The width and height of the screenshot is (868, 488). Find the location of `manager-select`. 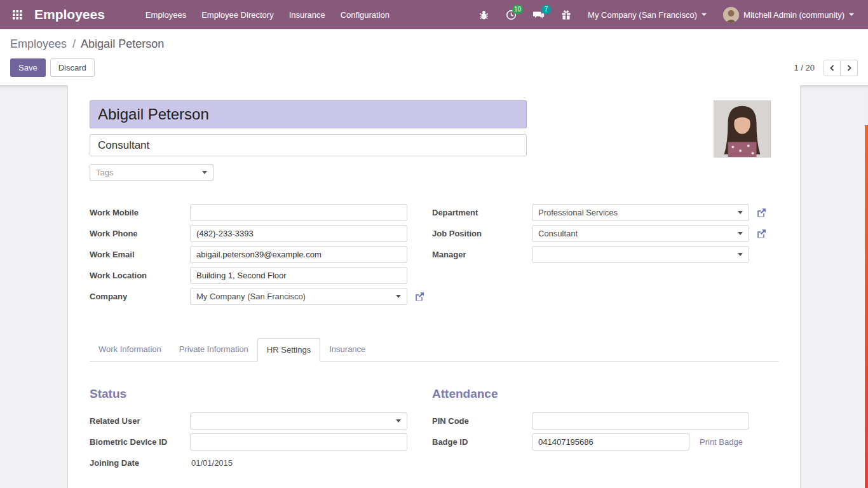

manager-select is located at coordinates (641, 254).